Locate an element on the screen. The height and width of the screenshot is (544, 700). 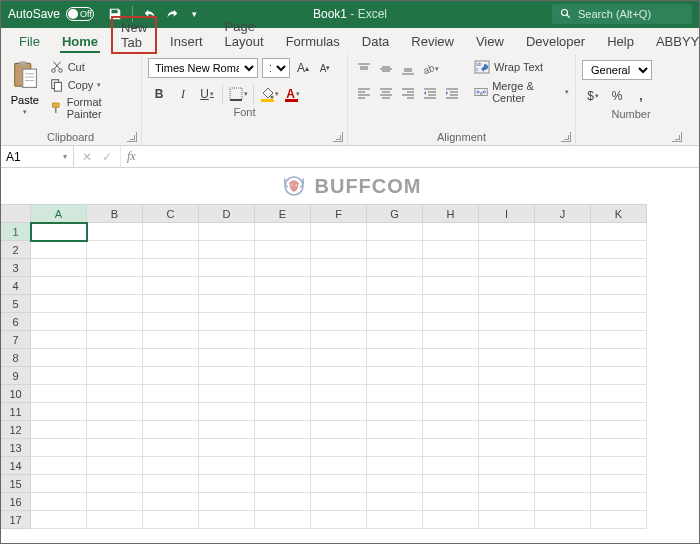
percent-format-button: % is located at coordinates (617, 96).